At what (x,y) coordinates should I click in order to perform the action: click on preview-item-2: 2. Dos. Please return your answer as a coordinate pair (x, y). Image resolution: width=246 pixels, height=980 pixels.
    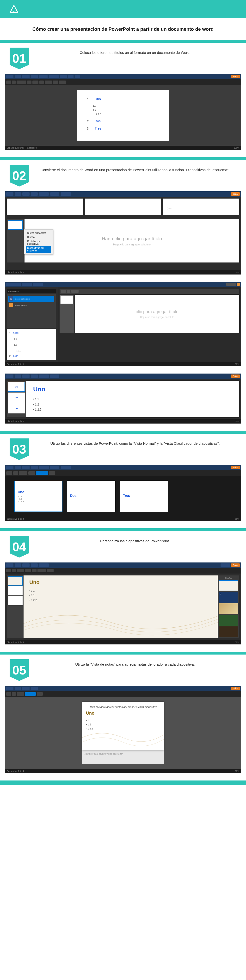
    Looking at the image, I should click on (31, 356).